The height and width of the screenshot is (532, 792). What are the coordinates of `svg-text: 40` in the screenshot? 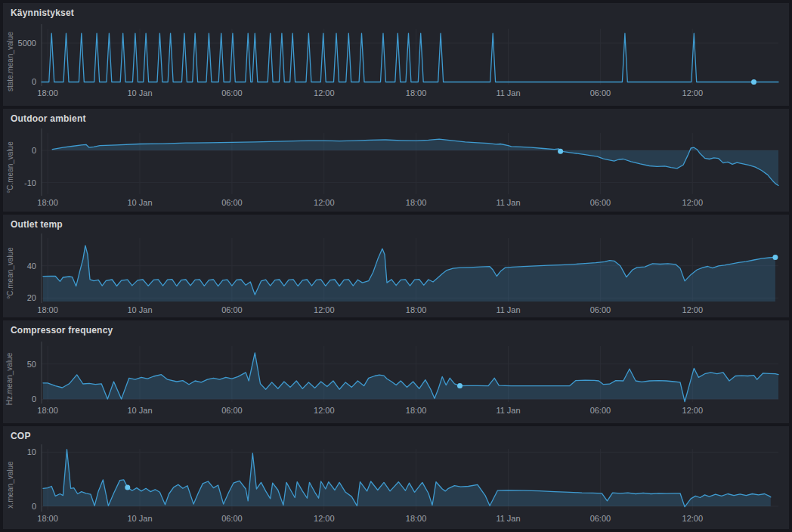 It's located at (32, 266).